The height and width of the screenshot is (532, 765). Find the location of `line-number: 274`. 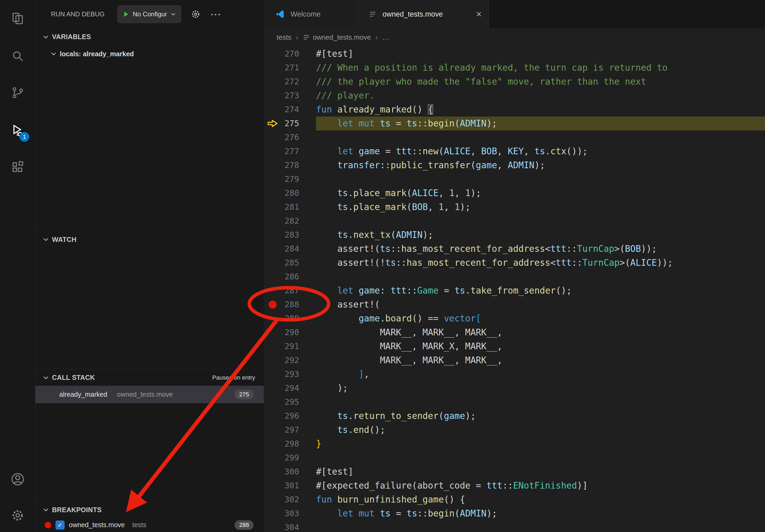

line-number: 274 is located at coordinates (291, 110).